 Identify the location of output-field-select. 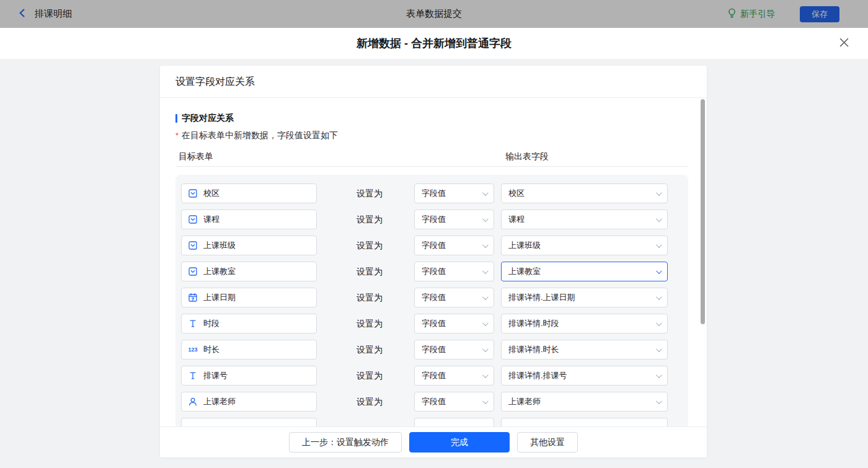
(584, 422).